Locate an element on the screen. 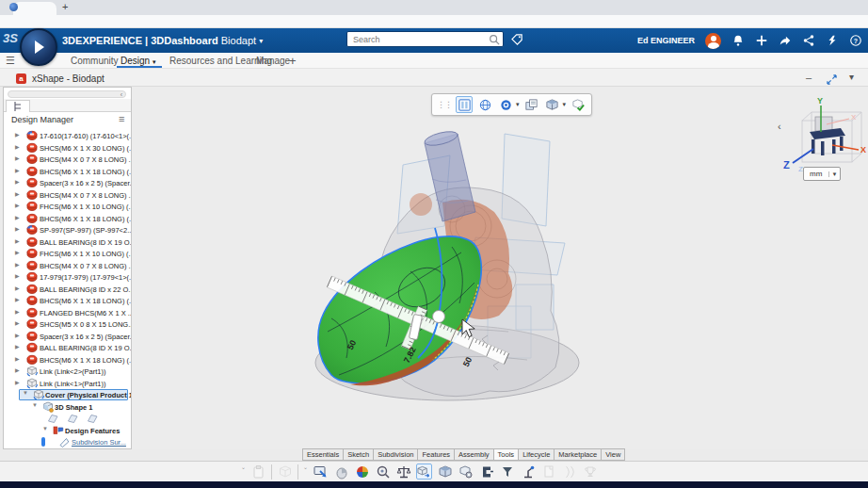 This screenshot has width=868, height=488. drag-handle: ⋮⋮ is located at coordinates (444, 105).